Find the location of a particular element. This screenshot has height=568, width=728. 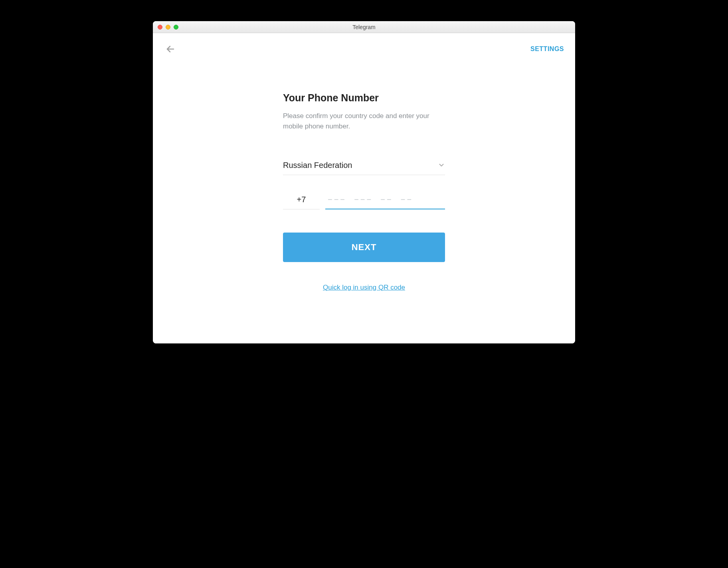

titlebar: Telegram is located at coordinates (364, 27).